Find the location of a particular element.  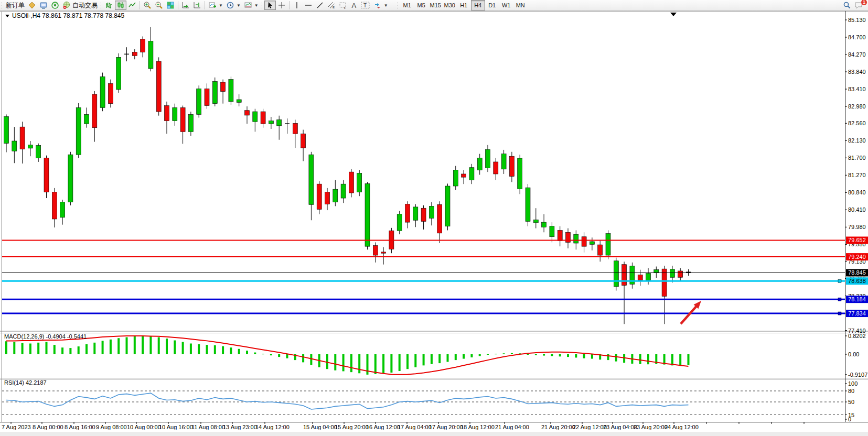

timeframe-m1-button: M1 is located at coordinates (407, 5).